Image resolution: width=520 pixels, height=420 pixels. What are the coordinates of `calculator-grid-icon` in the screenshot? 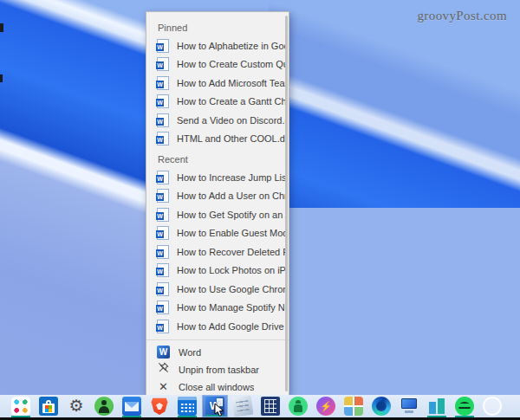 It's located at (270, 406).